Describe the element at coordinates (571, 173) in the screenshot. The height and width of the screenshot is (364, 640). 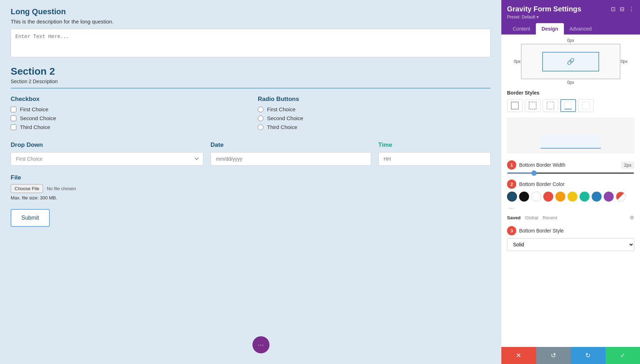
I see `bbw-slider-row` at that location.